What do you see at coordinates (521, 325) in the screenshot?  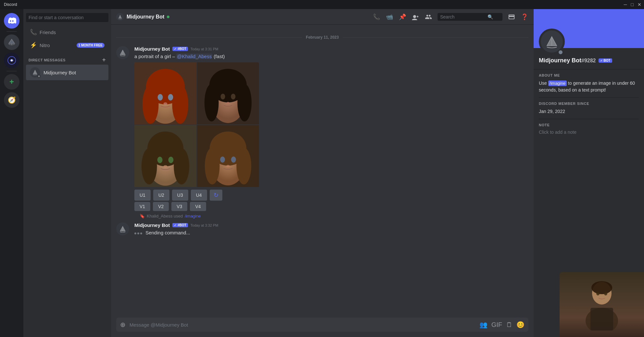 I see `emoji-picker-icon: 😊` at bounding box center [521, 325].